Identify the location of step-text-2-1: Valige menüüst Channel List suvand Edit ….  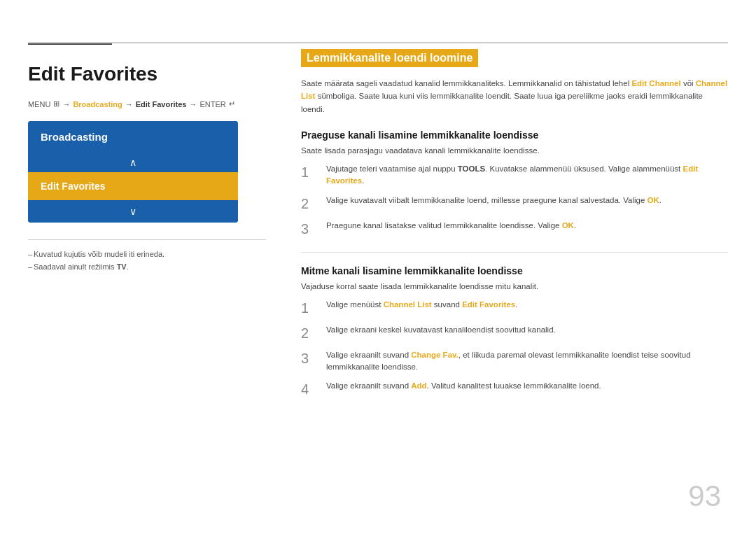
(527, 305).